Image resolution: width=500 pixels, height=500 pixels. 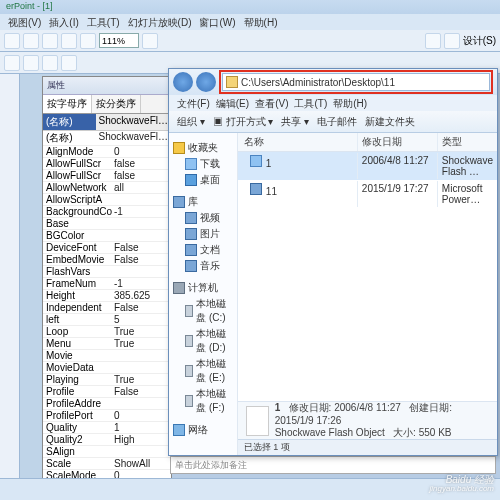 I want to click on property-row: FrameNum-1, so click(x=107, y=284).